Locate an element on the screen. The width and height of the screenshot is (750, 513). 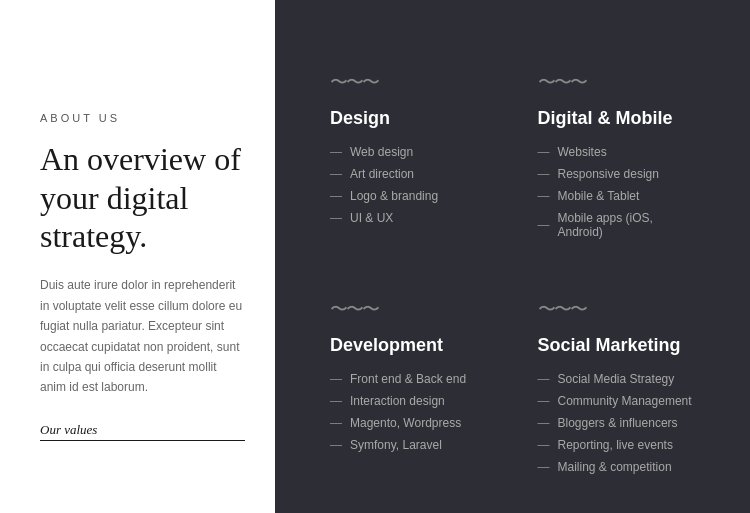
list-item: Web design is located at coordinates (409, 152).